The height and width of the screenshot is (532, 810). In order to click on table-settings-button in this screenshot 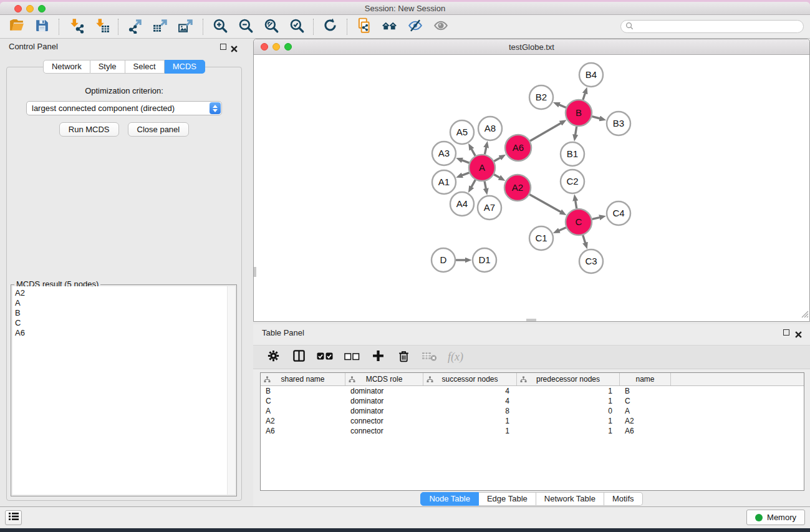, I will do `click(273, 357)`.